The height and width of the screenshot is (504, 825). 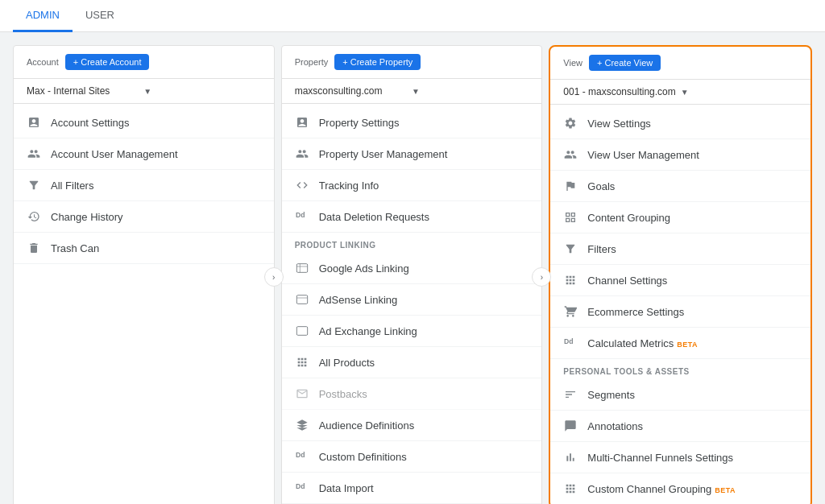 I want to click on tab-user: USER, so click(x=100, y=16).